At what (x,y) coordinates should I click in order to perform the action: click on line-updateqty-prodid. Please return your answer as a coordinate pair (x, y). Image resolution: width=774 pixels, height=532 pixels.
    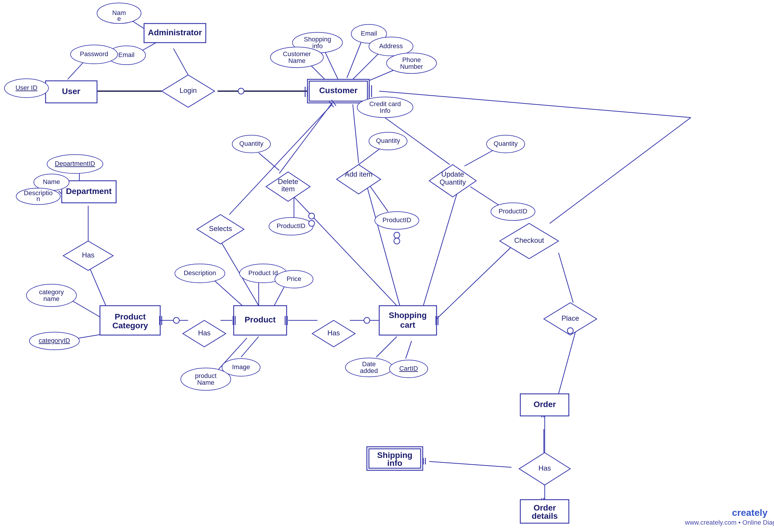
    Looking at the image, I should click on (485, 196).